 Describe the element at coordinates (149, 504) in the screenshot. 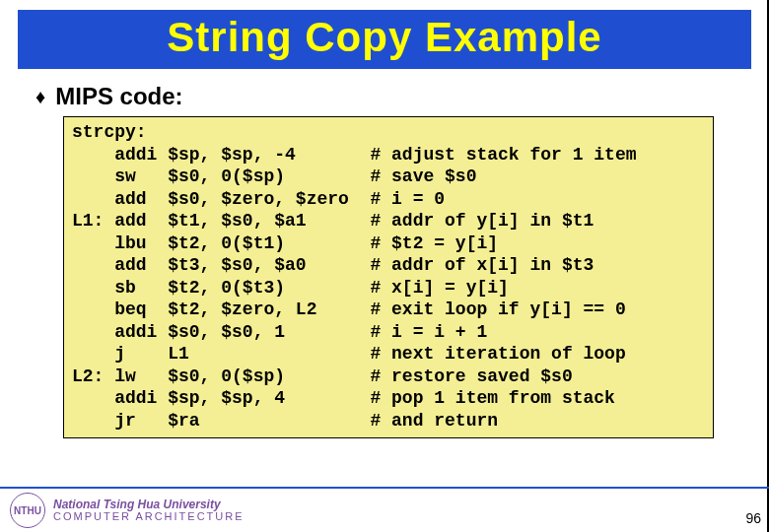

I see `university-name: National Tsing Hua University` at that location.